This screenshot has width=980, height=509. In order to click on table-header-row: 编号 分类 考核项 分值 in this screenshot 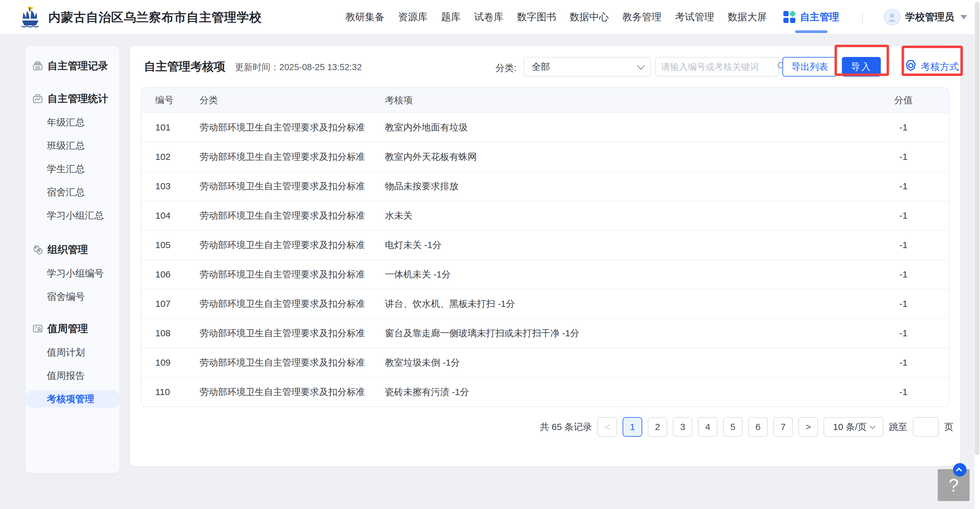, I will do `click(545, 100)`.